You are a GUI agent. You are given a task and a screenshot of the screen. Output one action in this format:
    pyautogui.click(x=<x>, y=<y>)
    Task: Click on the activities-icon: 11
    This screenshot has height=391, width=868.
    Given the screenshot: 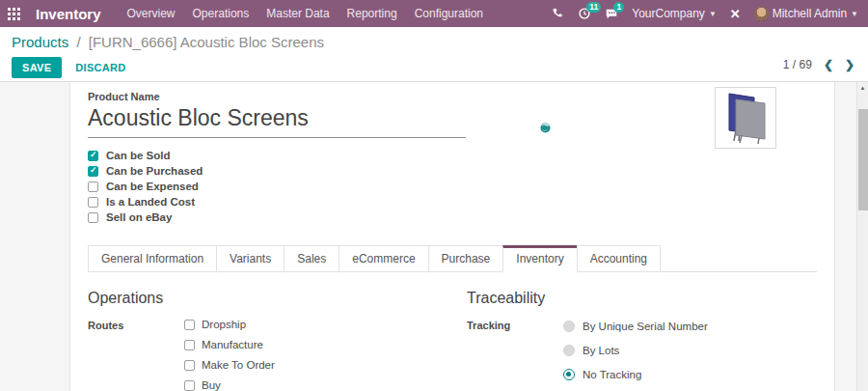 What is the action you would take?
    pyautogui.click(x=584, y=14)
    